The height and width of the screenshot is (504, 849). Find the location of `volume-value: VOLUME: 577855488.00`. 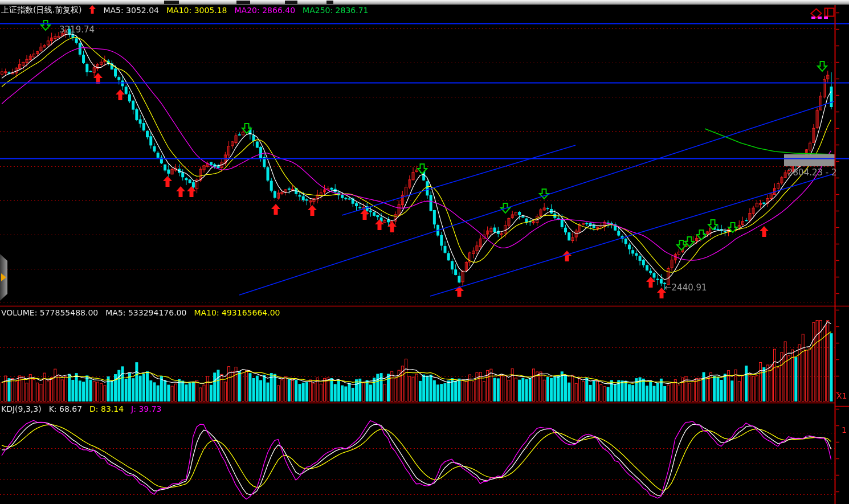

volume-value: VOLUME: 577855488.00 is located at coordinates (50, 313).